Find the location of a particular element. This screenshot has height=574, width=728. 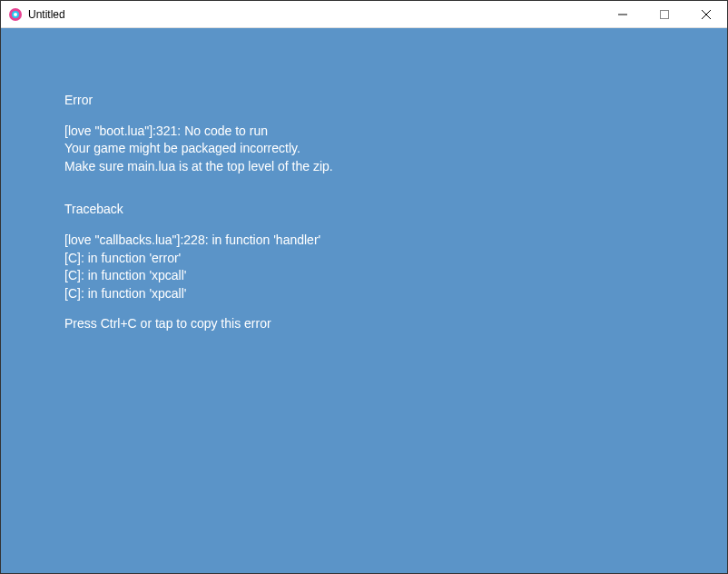

traceback-heading: Traceback is located at coordinates (396, 210).